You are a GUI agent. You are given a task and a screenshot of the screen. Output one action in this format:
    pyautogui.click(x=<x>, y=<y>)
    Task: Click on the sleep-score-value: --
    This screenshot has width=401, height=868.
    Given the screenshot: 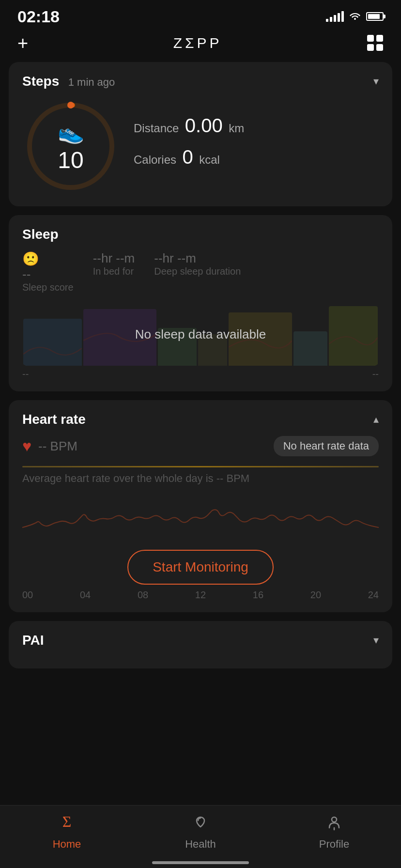 What is the action you would take?
    pyautogui.click(x=48, y=274)
    